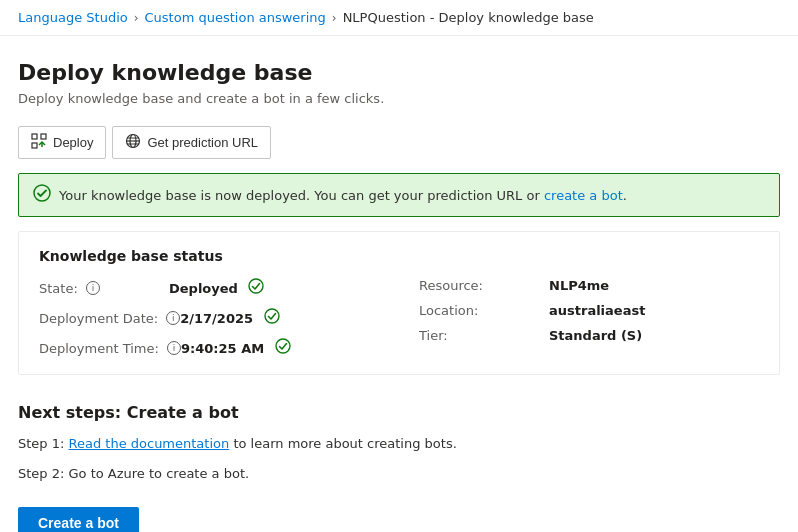 This screenshot has width=798, height=532. What do you see at coordinates (73, 142) in the screenshot?
I see `deploy-button-label: Deploy` at bounding box center [73, 142].